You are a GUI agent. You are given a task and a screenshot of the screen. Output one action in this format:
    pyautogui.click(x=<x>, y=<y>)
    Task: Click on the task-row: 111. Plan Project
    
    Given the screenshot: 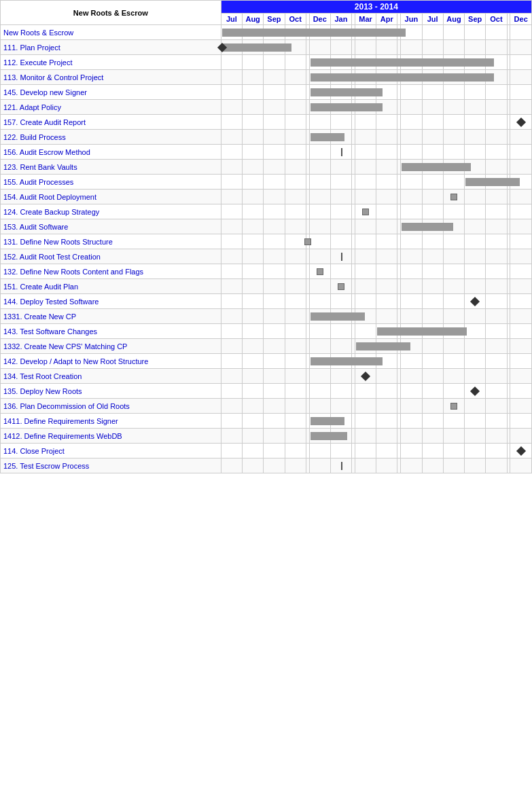 What is the action you would take?
    pyautogui.click(x=266, y=48)
    